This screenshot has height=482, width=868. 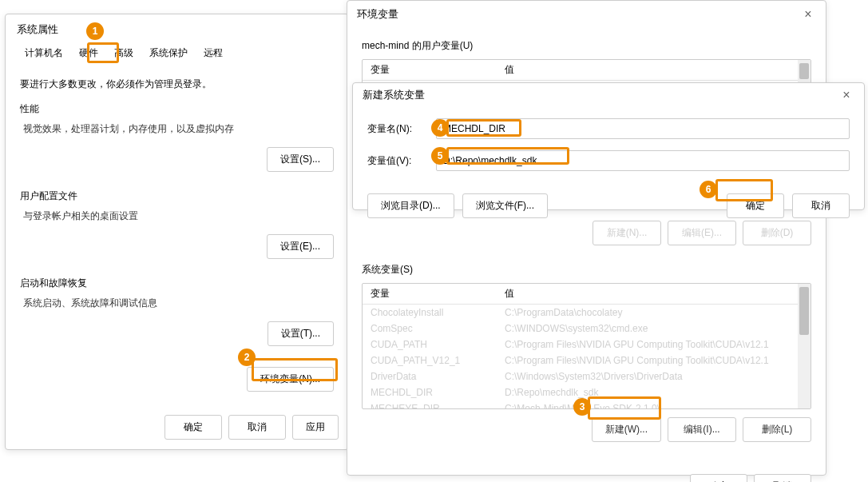 I want to click on sysprops-title: 系统属性, so click(x=38, y=30).